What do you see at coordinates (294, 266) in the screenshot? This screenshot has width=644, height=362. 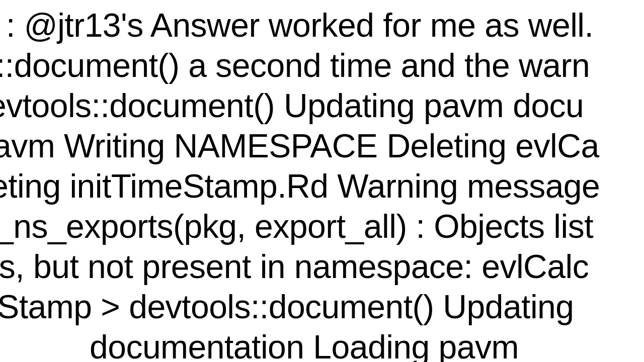 I see `text-line-7: ts, but not present in namespace: evlCal…` at bounding box center [294, 266].